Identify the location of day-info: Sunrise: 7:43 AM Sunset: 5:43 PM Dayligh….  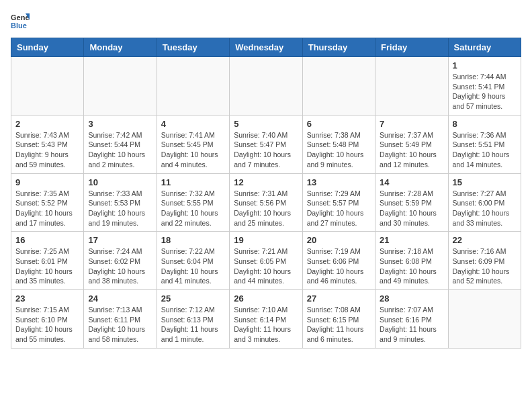
(47, 150).